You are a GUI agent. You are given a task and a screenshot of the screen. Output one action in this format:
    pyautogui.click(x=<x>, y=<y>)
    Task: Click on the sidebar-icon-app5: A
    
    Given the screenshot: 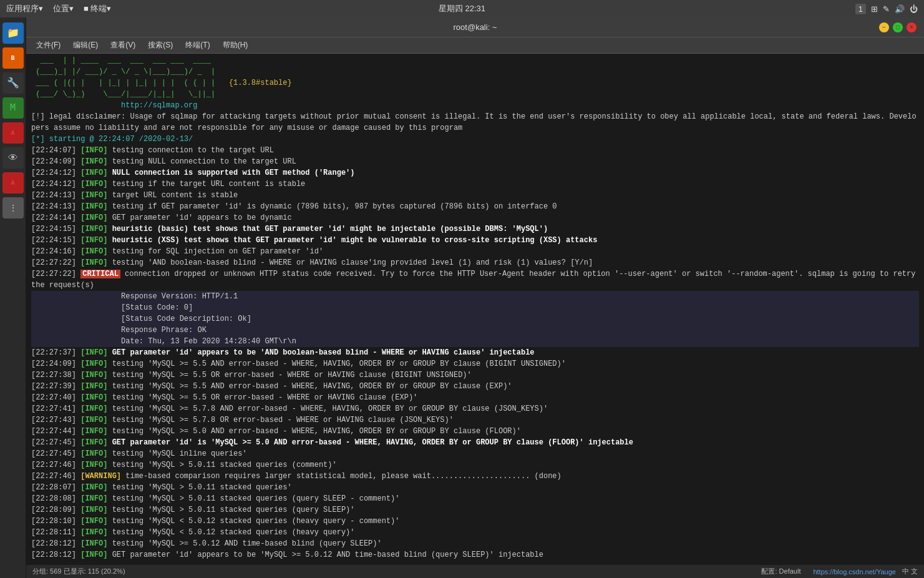 What is the action you would take?
    pyautogui.click(x=13, y=183)
    